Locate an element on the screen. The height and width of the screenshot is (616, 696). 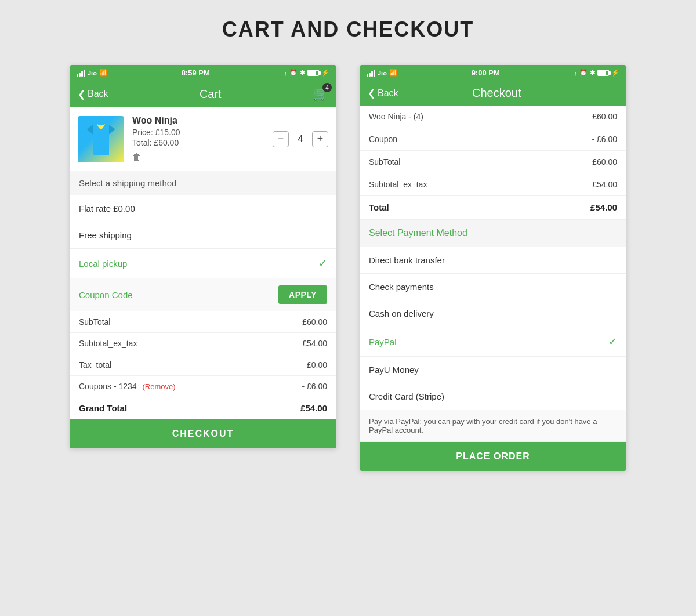
payment-section-header: Select Payment Method is located at coordinates (493, 233).